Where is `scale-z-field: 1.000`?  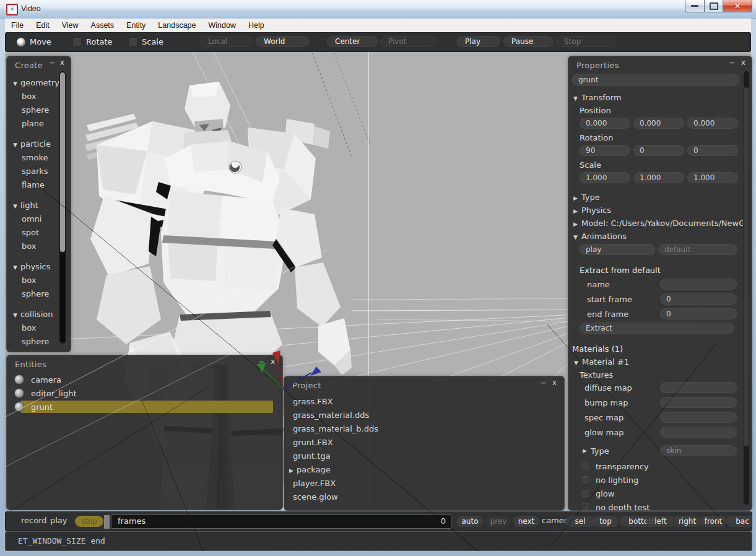
scale-z-field: 1.000 is located at coordinates (713, 178).